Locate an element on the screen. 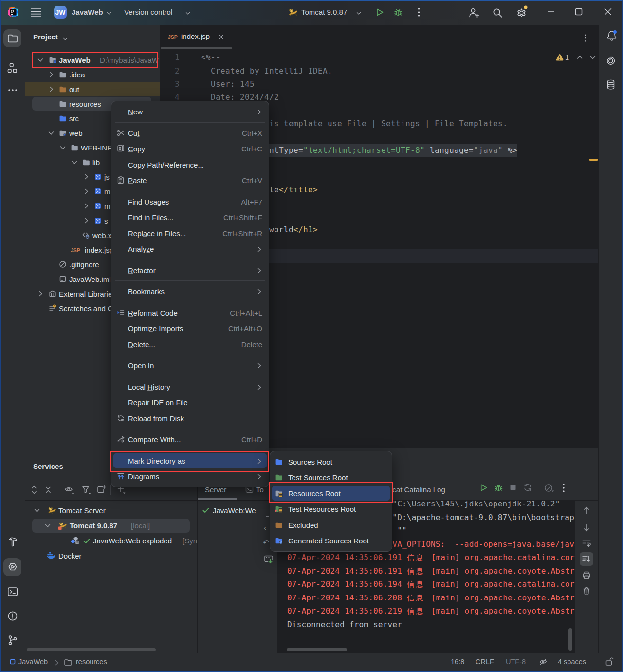 This screenshot has width=623, height=672. stripe-git-button is located at coordinates (13, 640).